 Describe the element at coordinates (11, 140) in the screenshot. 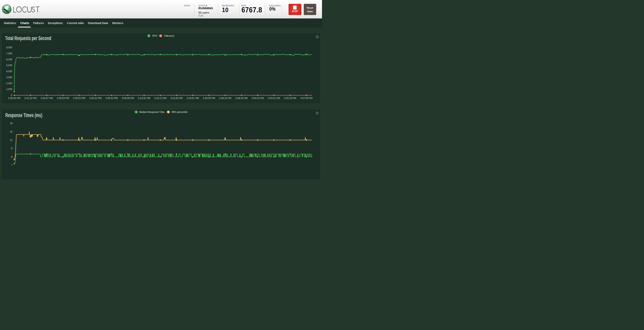

I see `svg-text: 12` at that location.